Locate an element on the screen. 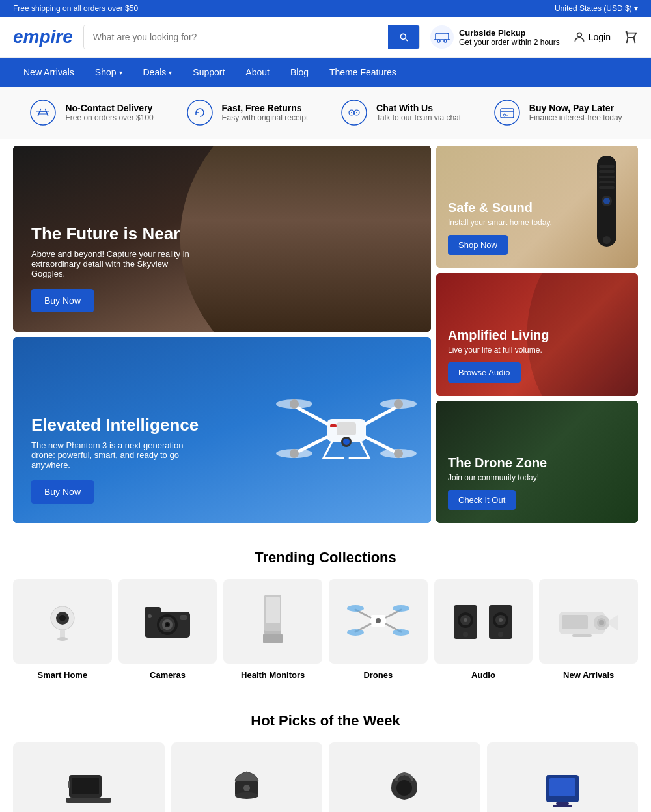  top-bar-left: Free shipping on all orders over $50 is located at coordinates (76, 8).